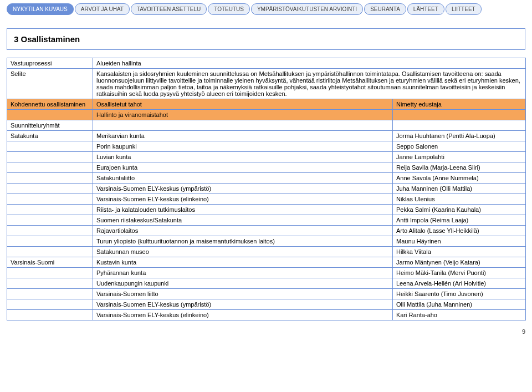 Image resolution: width=532 pixels, height=392 pixels. Describe the element at coordinates (385, 9) in the screenshot. I see `tab-seuranta: SEURANTA` at that location.